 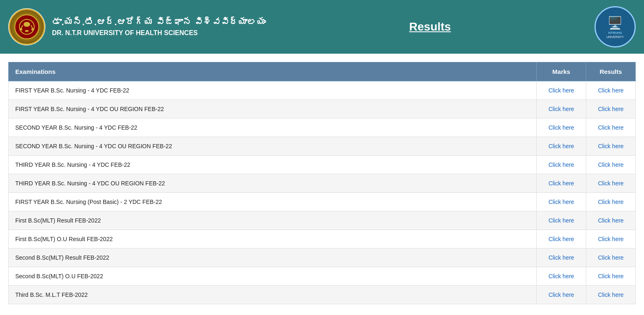 What do you see at coordinates (273, 72) in the screenshot?
I see `col-examinations: Examinations` at bounding box center [273, 72].